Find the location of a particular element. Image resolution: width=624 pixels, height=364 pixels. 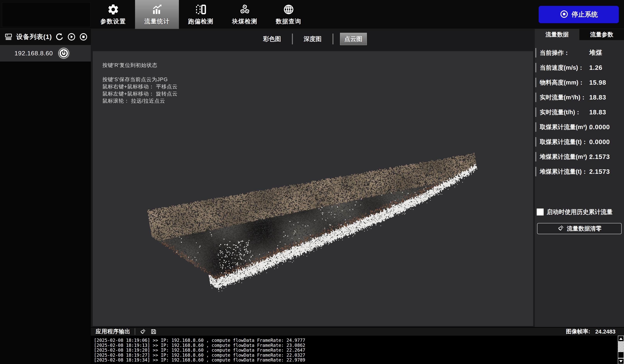

log-output: [2025-02-08 18:19:06] >> IP: 192.168.8.6… is located at coordinates (354, 350).